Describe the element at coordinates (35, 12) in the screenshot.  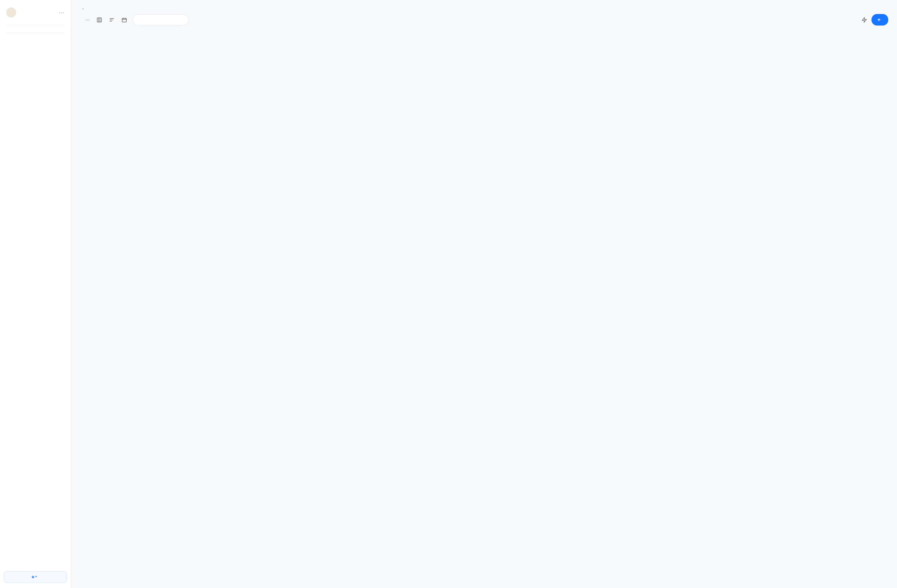
I see `profile-block: ⋯` at that location.